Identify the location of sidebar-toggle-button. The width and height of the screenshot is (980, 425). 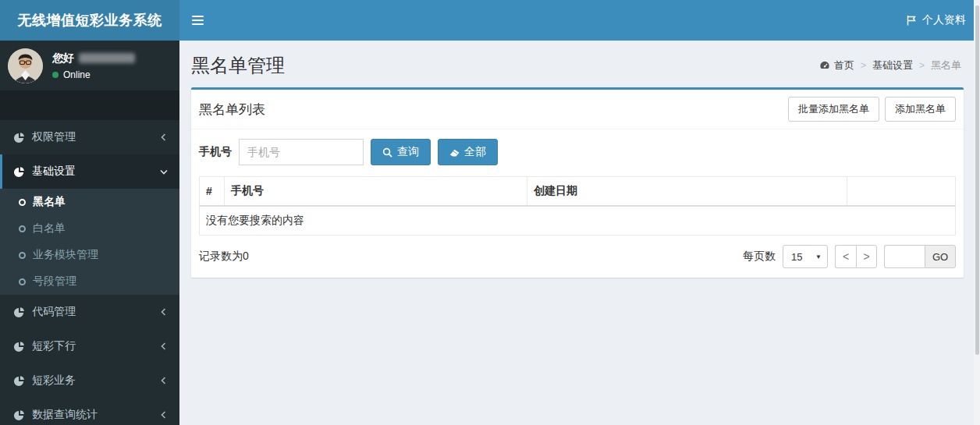
(197, 20).